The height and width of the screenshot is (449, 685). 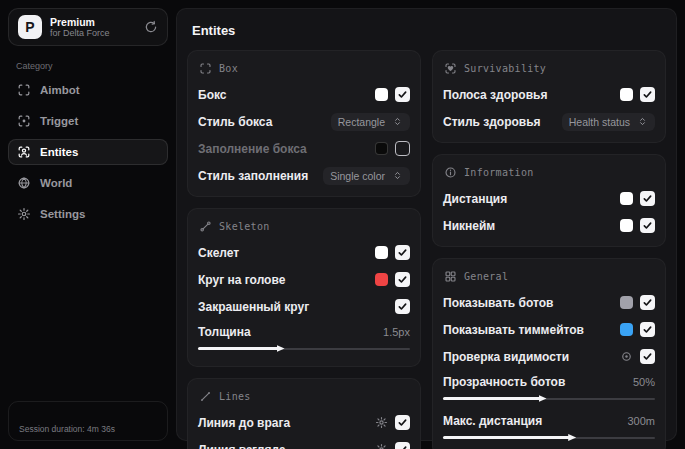 What do you see at coordinates (396, 332) in the screenshot?
I see `slider-value: 1.5px` at bounding box center [396, 332].